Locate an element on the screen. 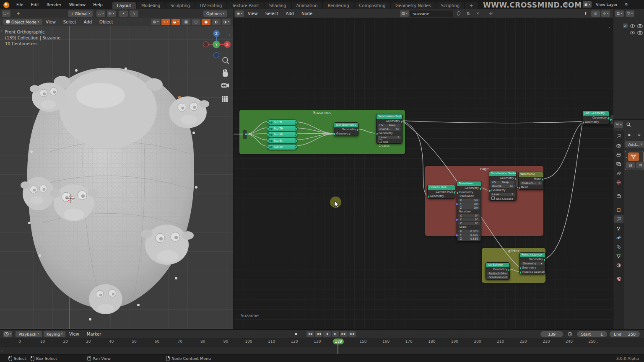 This screenshot has width=644, height=362. node-object-info-suz-bl: Suz BL is located at coordinates (282, 141).